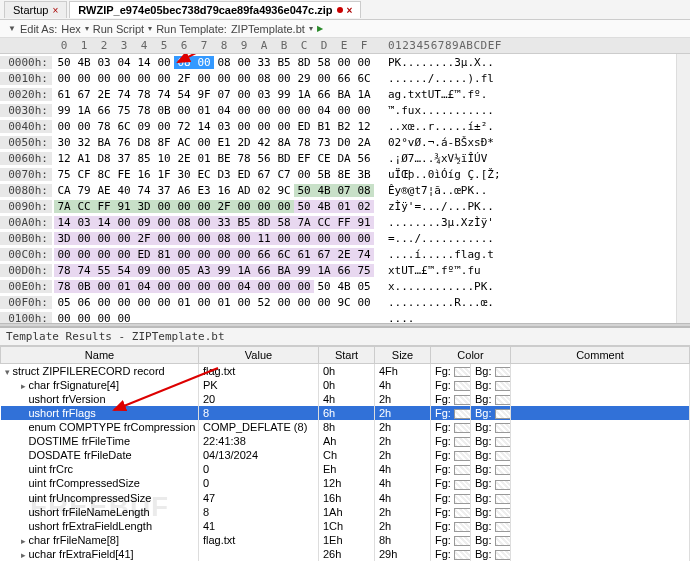 This screenshot has width=690, height=561. I want to click on scrollbar, so click(683, 188).